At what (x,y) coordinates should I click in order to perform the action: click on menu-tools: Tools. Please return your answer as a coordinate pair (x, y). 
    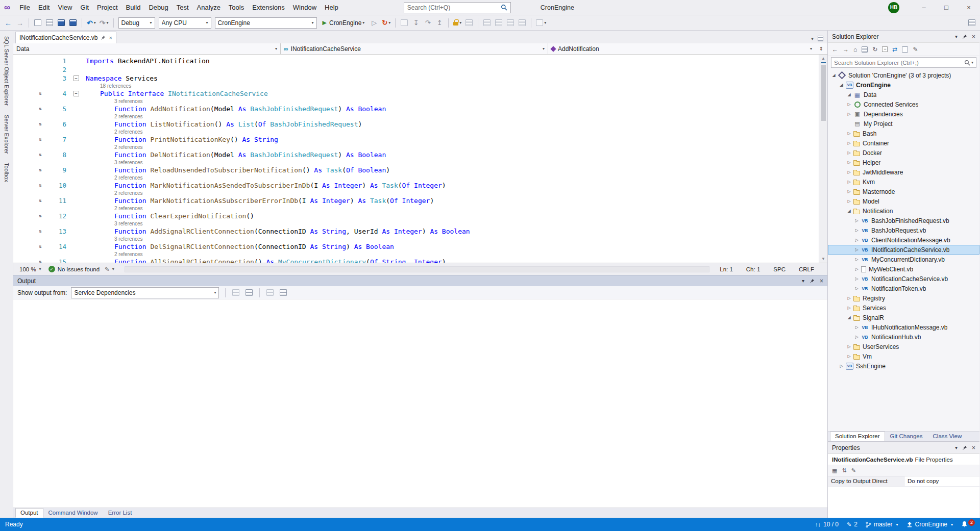
    Looking at the image, I should click on (236, 7).